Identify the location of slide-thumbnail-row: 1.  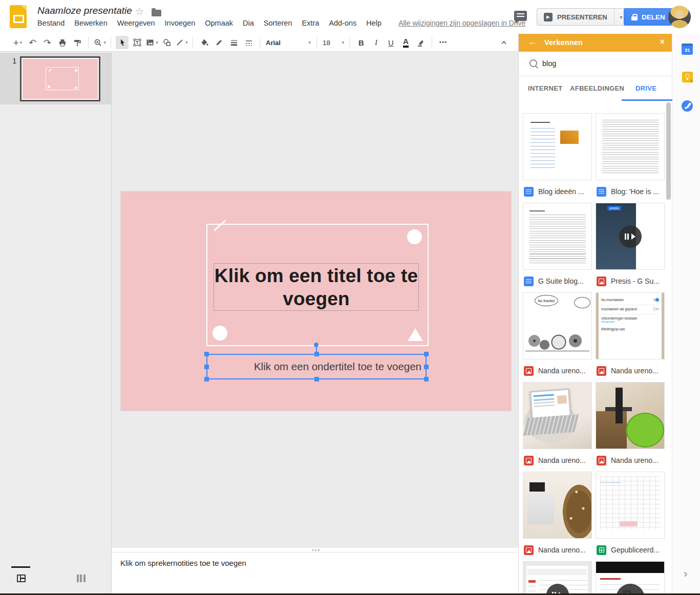
(55, 79).